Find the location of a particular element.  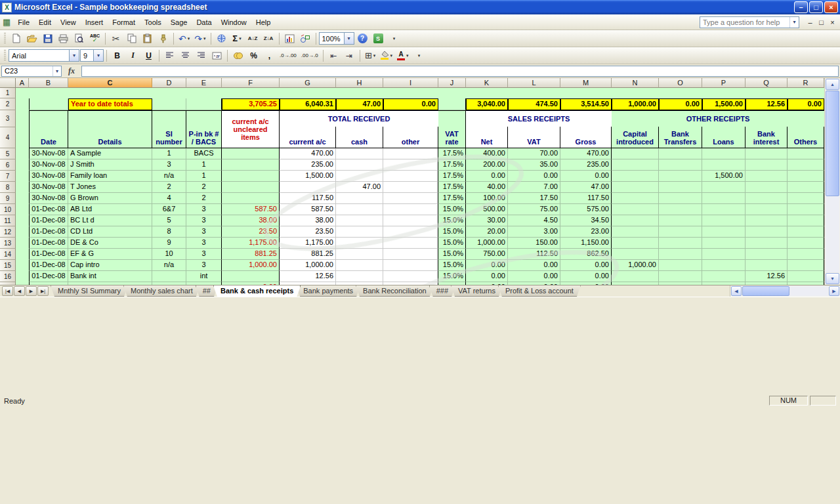

cell-B1 is located at coordinates (49, 93).